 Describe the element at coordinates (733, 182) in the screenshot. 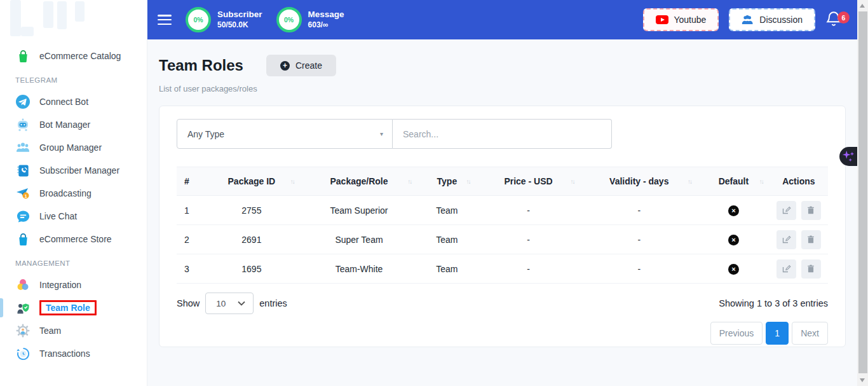

I see `column-header-default: Default↑↓` at that location.